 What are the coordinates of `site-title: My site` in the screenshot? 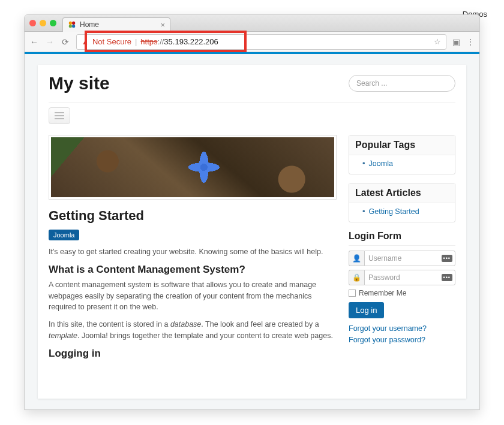 It's located at (79, 83).